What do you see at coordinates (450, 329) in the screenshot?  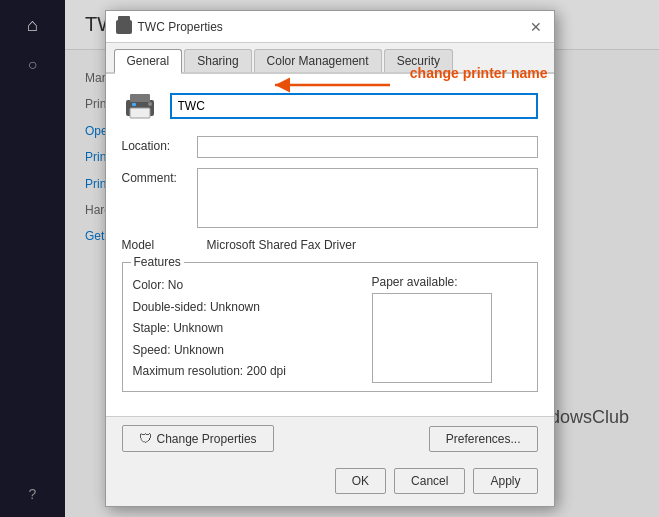 I see `features-right: Paper available:` at bounding box center [450, 329].